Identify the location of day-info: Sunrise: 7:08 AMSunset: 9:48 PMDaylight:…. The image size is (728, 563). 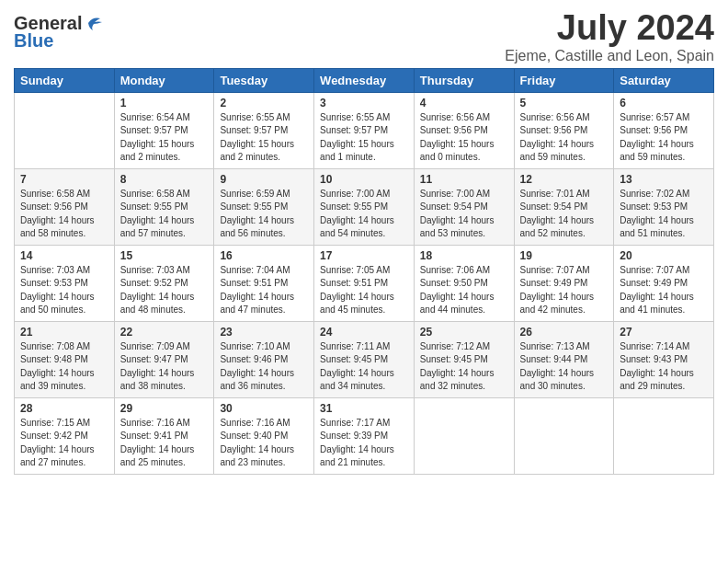
(64, 367).